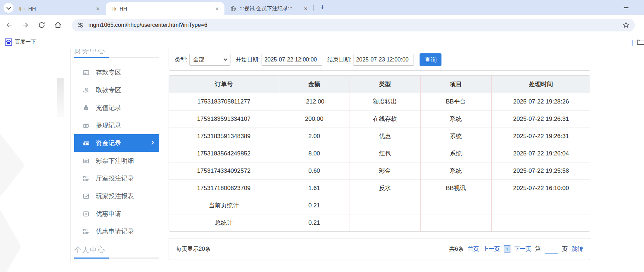 This screenshot has width=644, height=272. I want to click on current-page-badge: 1, so click(507, 249).